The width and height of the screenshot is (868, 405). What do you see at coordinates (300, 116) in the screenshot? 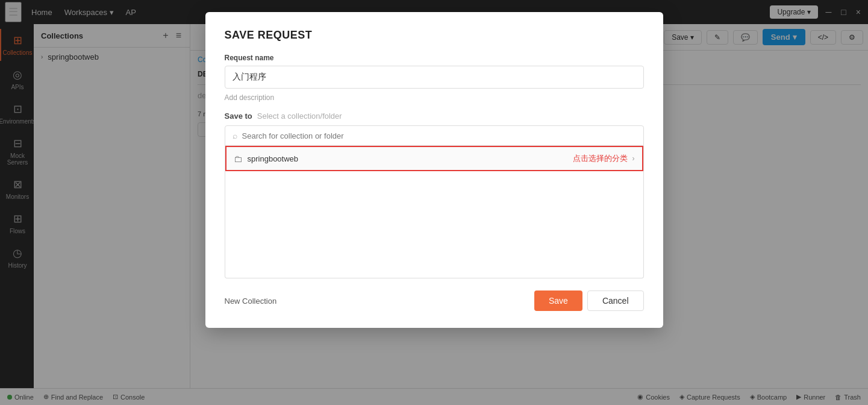
I see `save-to-placeholder: Select a collection/folder` at bounding box center [300, 116].